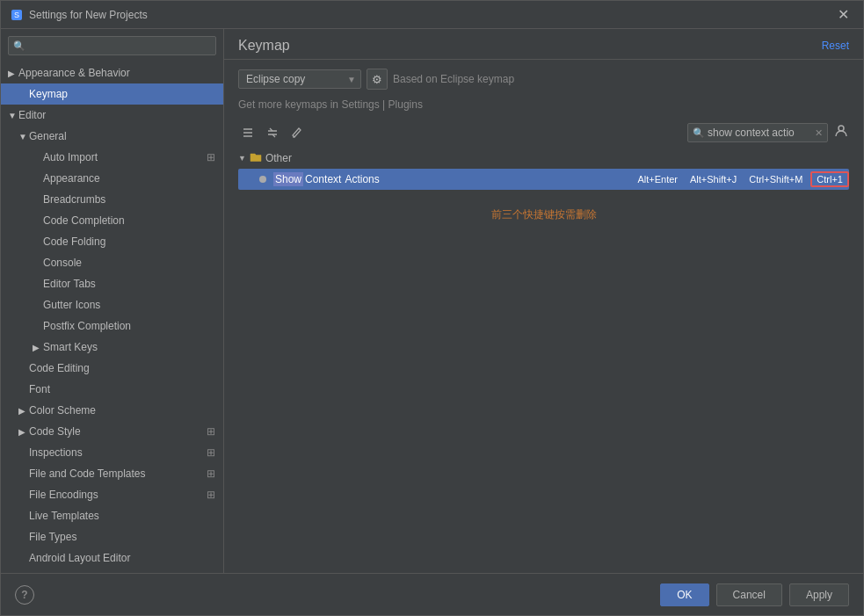 This screenshot has width=864, height=616. Describe the element at coordinates (116, 431) in the screenshot. I see `sidebar-item-label: Code Style` at that location.